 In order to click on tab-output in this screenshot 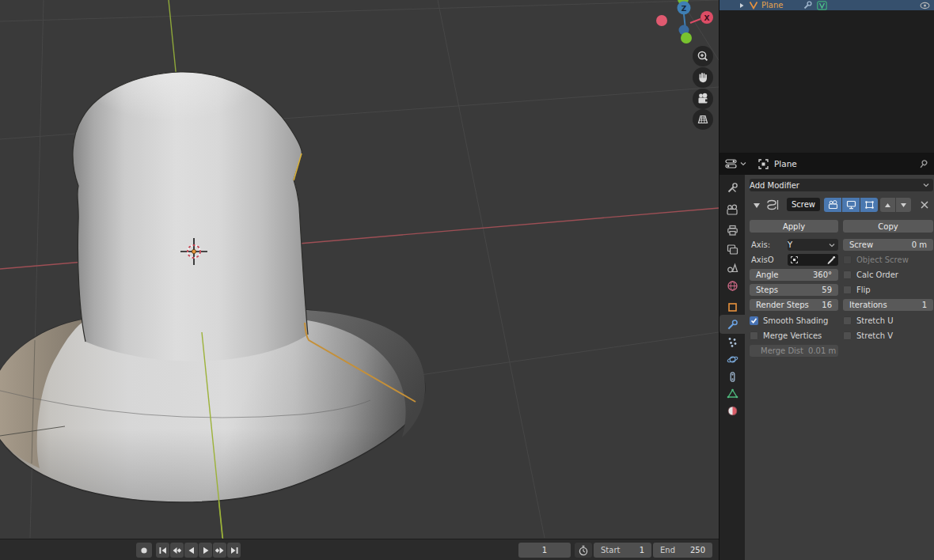, I will do `click(732, 230)`.